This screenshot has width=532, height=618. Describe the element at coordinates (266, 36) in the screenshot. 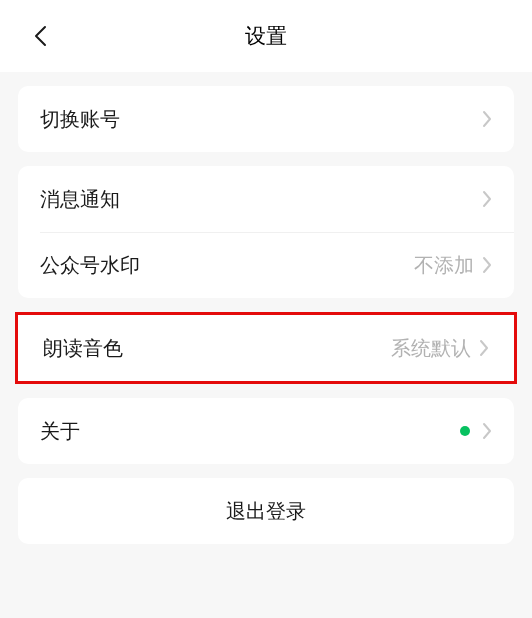

I see `header: 设置` at that location.